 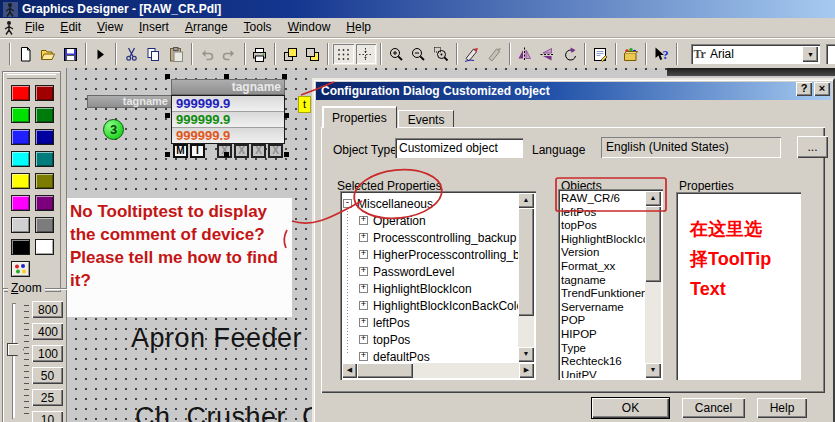 I want to click on tree-scrollbar-vertical: ▲ ▼, so click(x=526, y=278).